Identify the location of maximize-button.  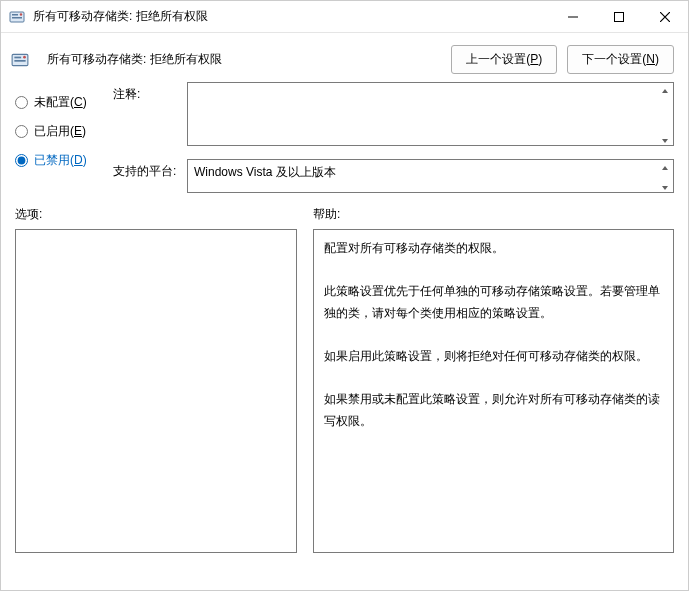
(619, 16).